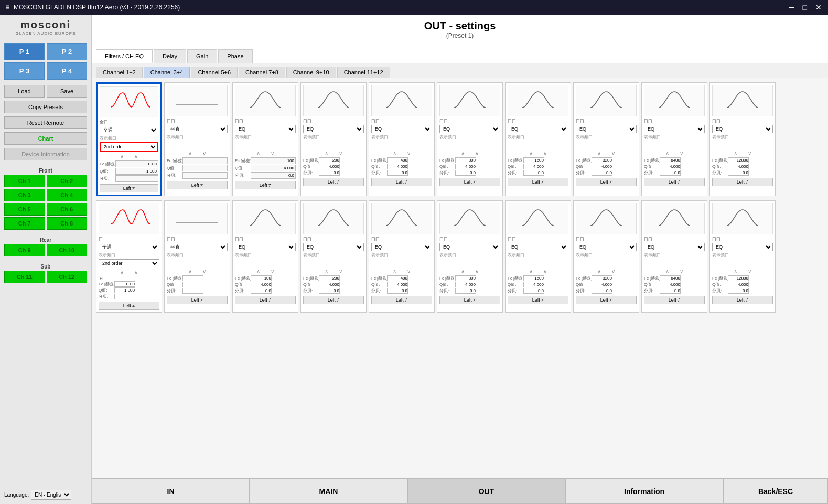  Describe the element at coordinates (606, 129) in the screenshot. I see `eq-type-dropdown-top-8: EQ` at that location.